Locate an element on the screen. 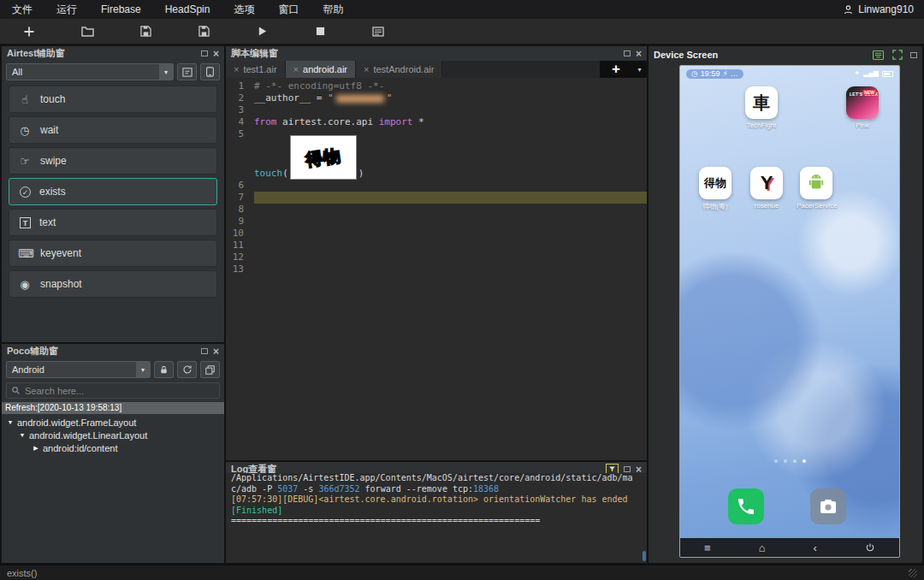 This screenshot has width=924, height=580. save-as-button is located at coordinates (204, 32).